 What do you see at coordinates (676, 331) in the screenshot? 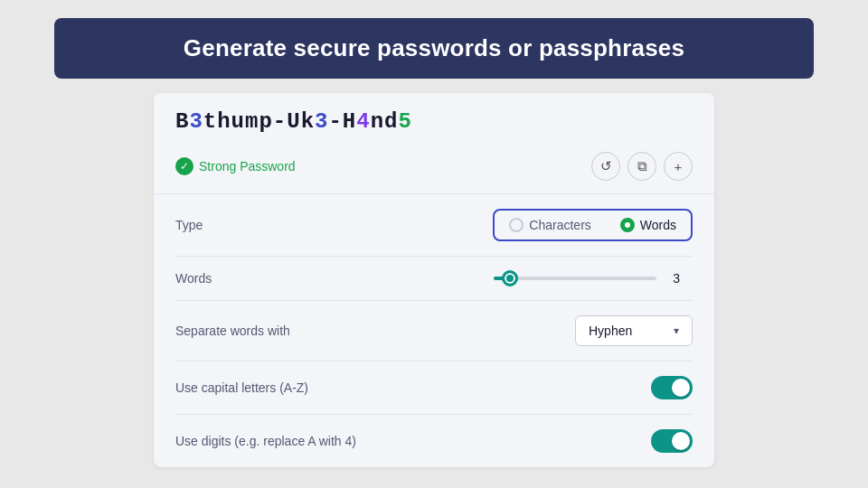
I see `chevron-down-icon: ▾` at bounding box center [676, 331].